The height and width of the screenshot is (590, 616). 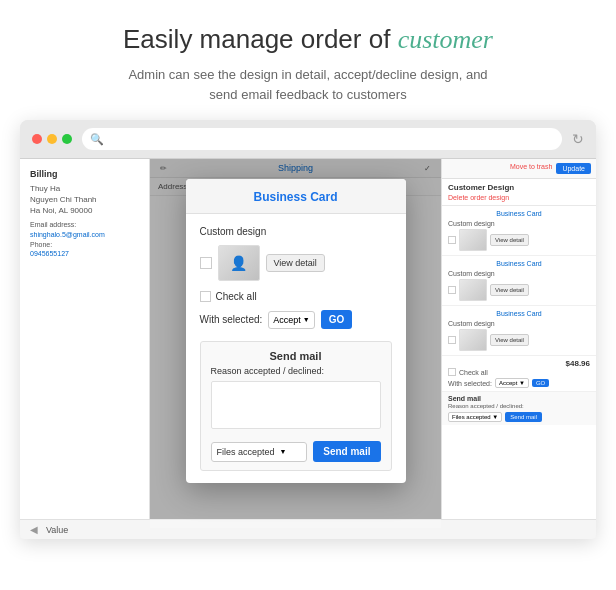 What do you see at coordinates (519, 169) in the screenshot?
I see `right-top-bar: Move to trash Update` at bounding box center [519, 169].